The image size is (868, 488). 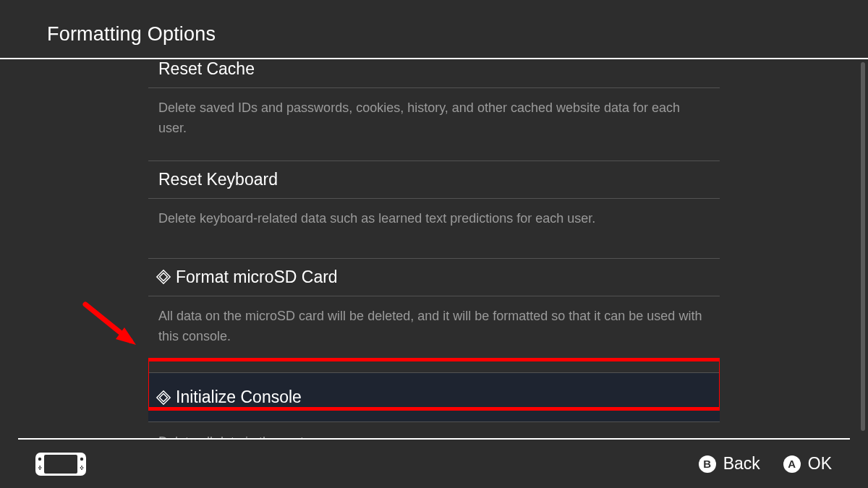 What do you see at coordinates (434, 210) in the screenshot?
I see `option-reset-keyboard: Reset Keyboard Delete keyboard-related d…` at bounding box center [434, 210].